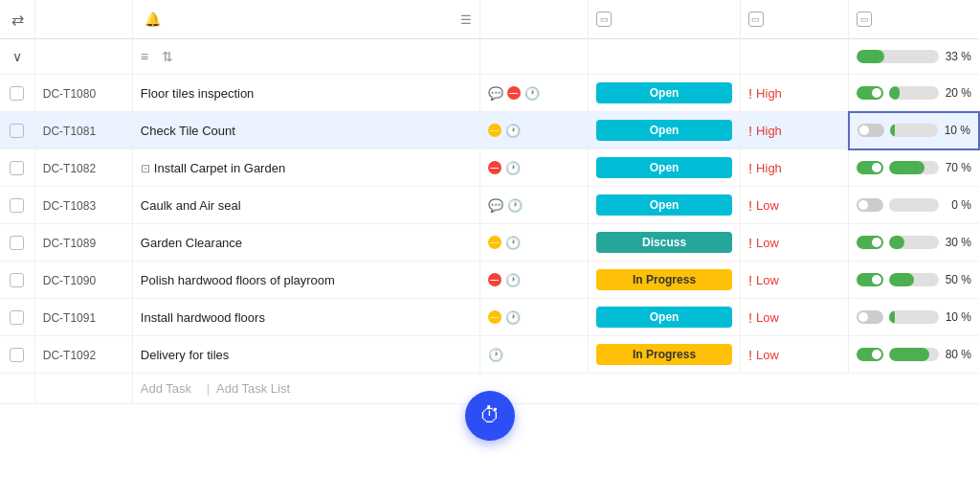 This screenshot has height=479, width=980. I want to click on group-collapse-cell: ∨, so click(17, 57).